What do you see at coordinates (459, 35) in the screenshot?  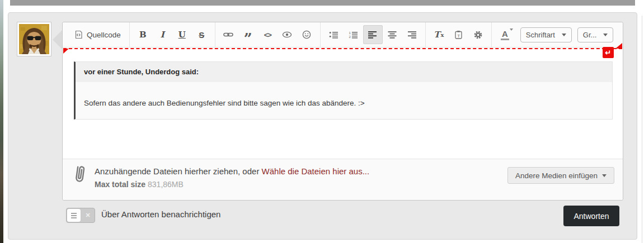 I see `paste-icon: T` at bounding box center [459, 35].